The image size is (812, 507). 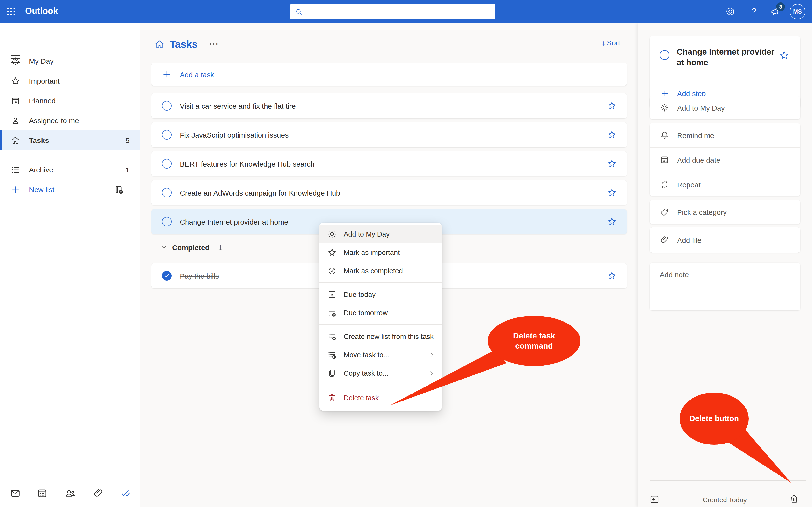 What do you see at coordinates (725, 500) in the screenshot?
I see `created-timestamp: Created Today` at bounding box center [725, 500].